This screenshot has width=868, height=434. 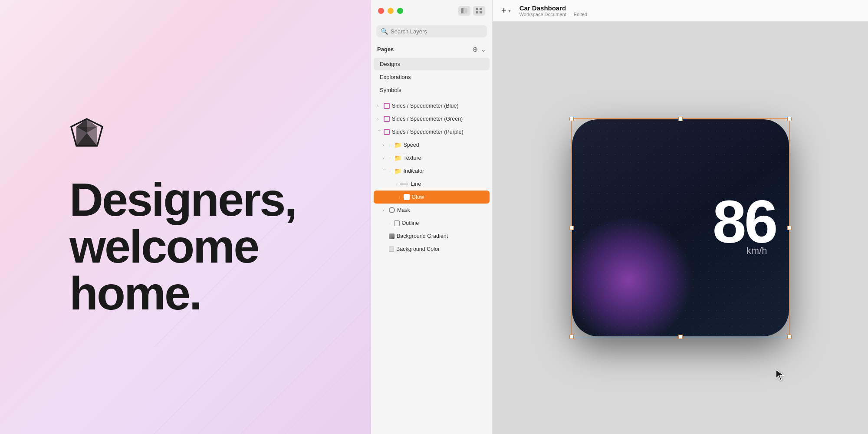 I want to click on layer-label: Mask, so click(x=443, y=210).